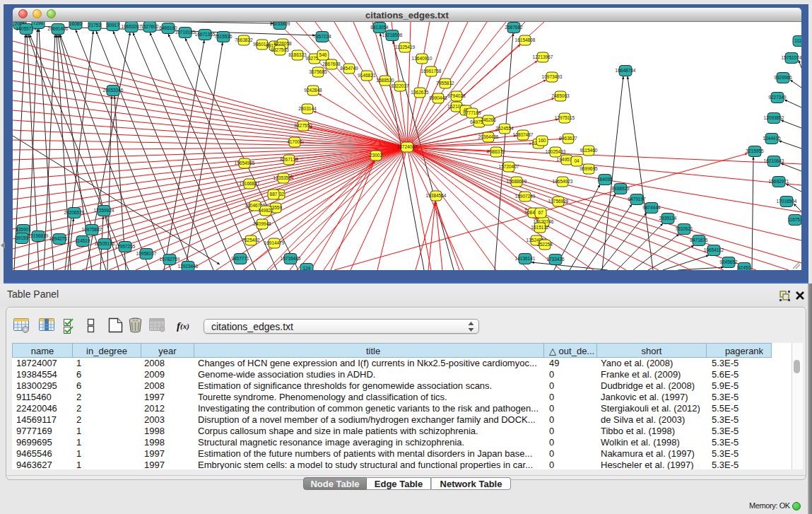 This screenshot has width=812, height=514. I want to click on svg-text: 164095, so click(605, 180).